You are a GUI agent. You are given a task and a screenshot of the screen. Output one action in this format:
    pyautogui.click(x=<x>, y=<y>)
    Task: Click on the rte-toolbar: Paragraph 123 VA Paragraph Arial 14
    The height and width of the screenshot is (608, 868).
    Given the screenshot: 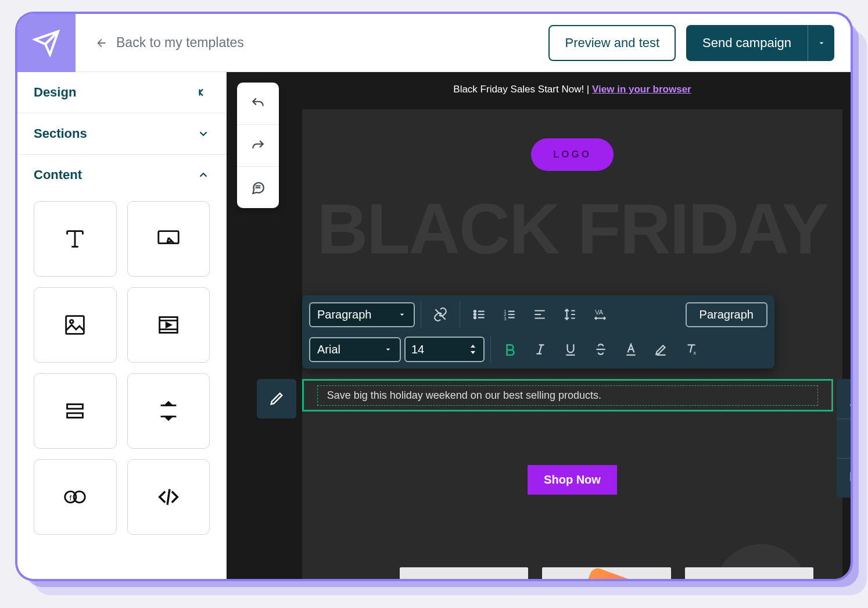 What is the action you would take?
    pyautogui.click(x=538, y=332)
    